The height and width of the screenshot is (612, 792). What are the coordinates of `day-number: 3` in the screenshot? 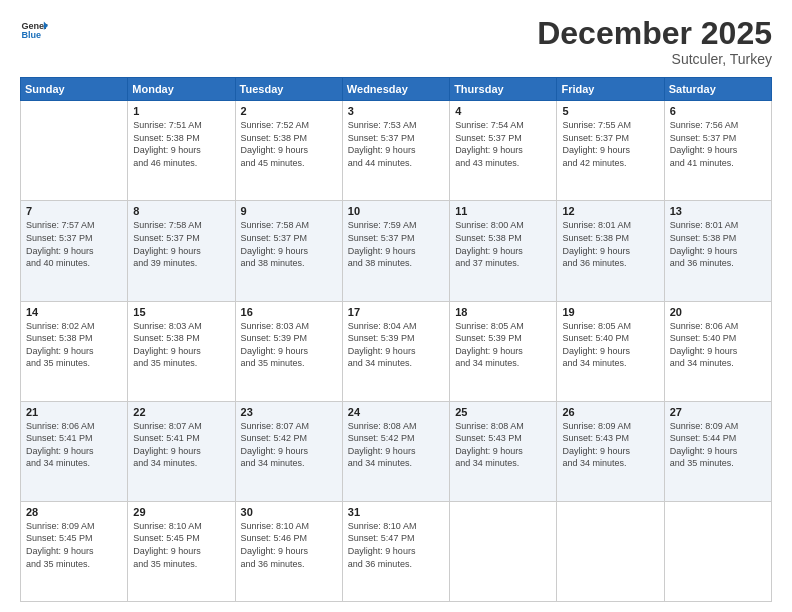 It's located at (396, 111).